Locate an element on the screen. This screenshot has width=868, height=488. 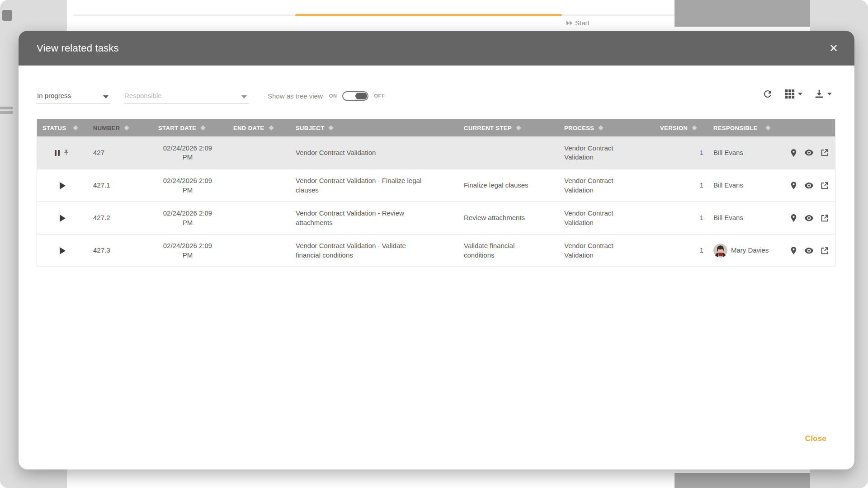
table-row: 427.1 02/24/2026 2:09 PM Vendor Contract… is located at coordinates (436, 185).